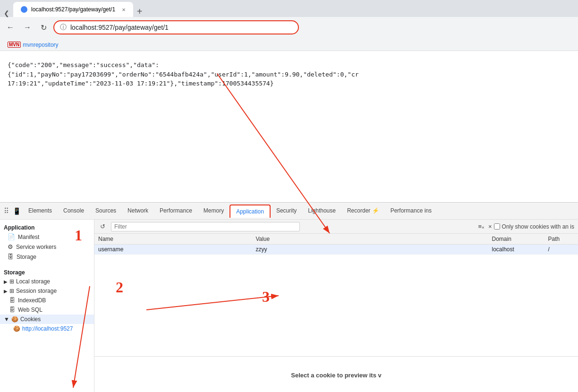 The width and height of the screenshot is (578, 392). I want to click on filter-input, so click(205, 227).